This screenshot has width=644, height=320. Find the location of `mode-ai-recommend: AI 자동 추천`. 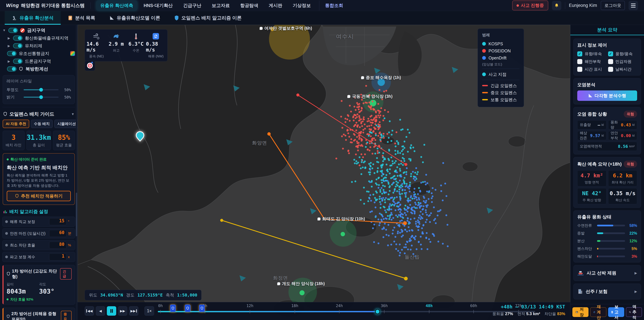

mode-ai-recommend: AI 자동 추천 is located at coordinates (16, 124).